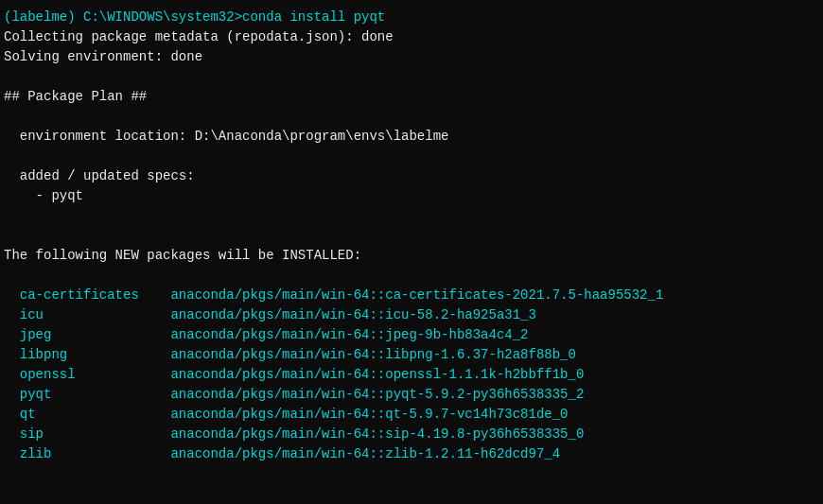 This screenshot has height=504, width=823. What do you see at coordinates (412, 157) in the screenshot?
I see `terminal-line-empty3` at bounding box center [412, 157].